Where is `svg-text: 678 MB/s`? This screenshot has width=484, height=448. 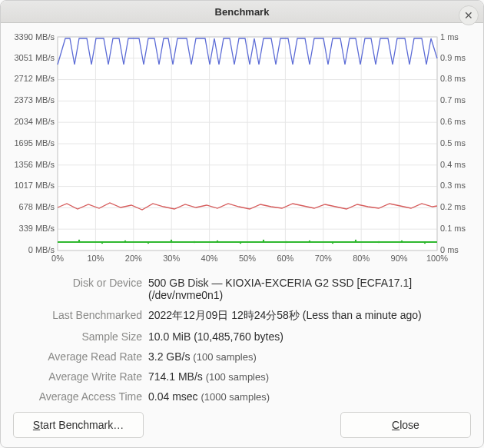 svg-text: 678 MB/s is located at coordinates (37, 207).